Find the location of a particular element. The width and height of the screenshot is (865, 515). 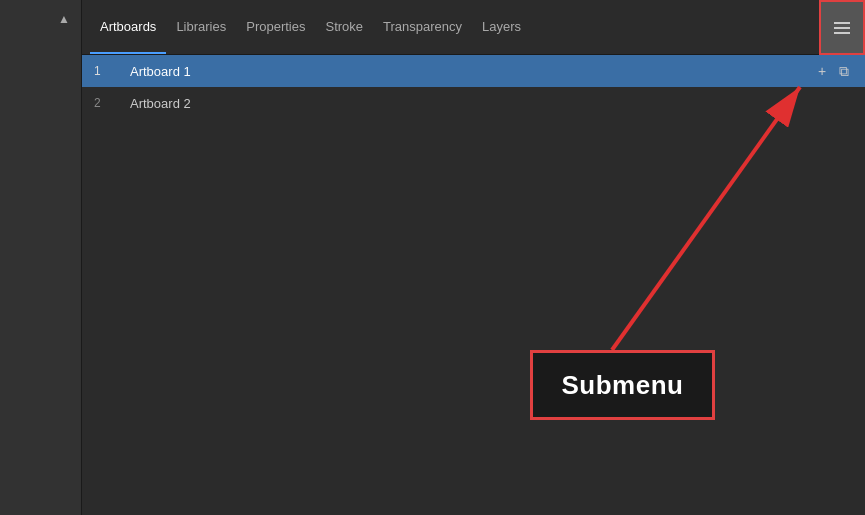

tab-layers: Layers is located at coordinates (502, 28).